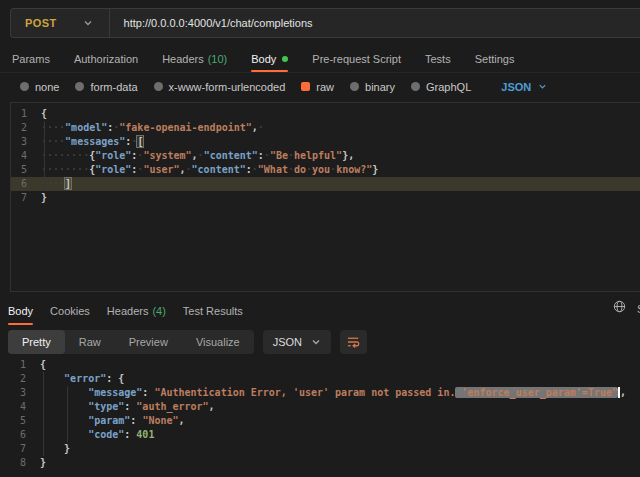  What do you see at coordinates (326, 170) in the screenshot?
I see `code-line: 5········{"role":·"user",·"content":·"Wh…` at bounding box center [326, 170].